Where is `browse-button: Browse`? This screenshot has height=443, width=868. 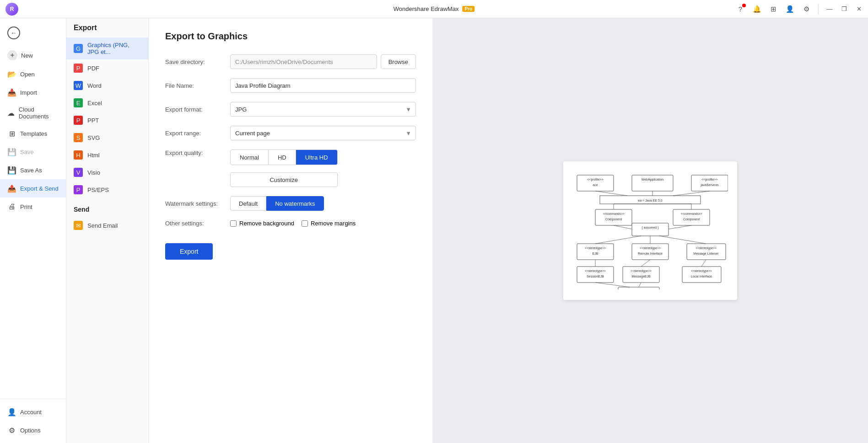
browse-button: Browse is located at coordinates (398, 62).